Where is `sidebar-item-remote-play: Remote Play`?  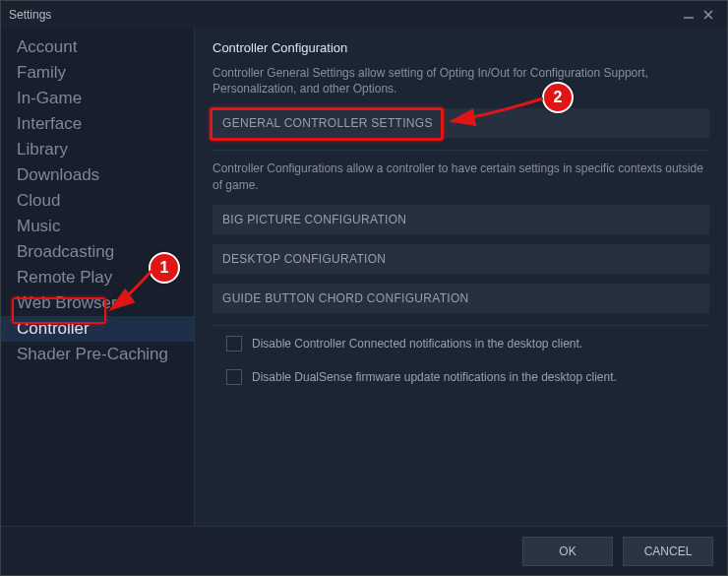
sidebar-item-remote-play: Remote Play is located at coordinates (97, 278).